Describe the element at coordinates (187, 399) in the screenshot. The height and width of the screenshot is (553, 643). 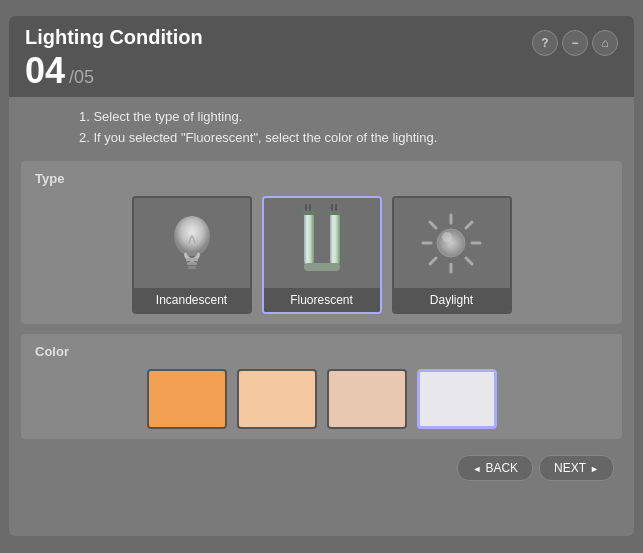
I see `color-warm-orange` at that location.